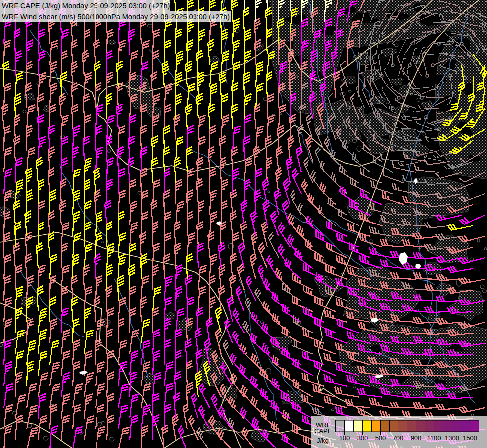 This screenshot has height=448, width=487. I want to click on svg-text:WRF CAPE (J/kg) Monday 29-09-2: WRF CAPE (J/kg) Monday 29-09-2025 03:00 …, so click(86, 6).